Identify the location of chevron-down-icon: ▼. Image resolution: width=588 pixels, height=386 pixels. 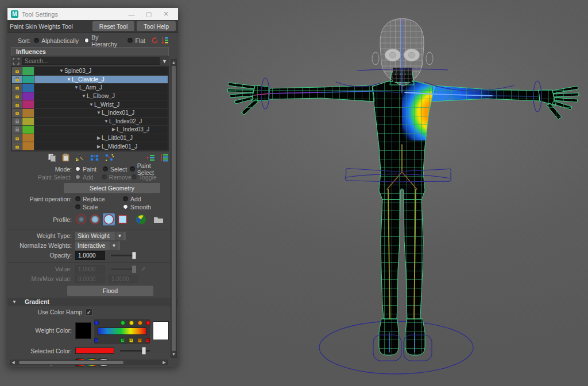
(164, 61).